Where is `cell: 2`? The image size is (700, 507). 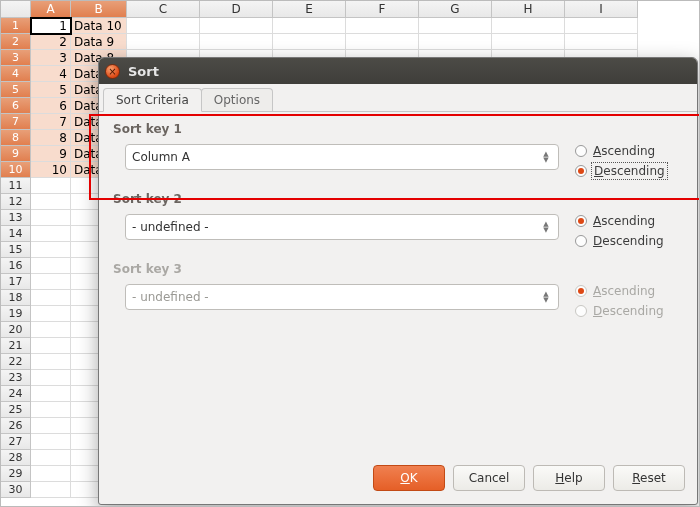
cell: 2 is located at coordinates (51, 42).